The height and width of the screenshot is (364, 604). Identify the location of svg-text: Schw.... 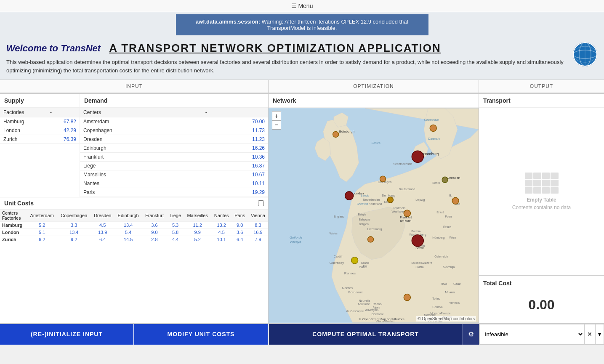
(421, 248).